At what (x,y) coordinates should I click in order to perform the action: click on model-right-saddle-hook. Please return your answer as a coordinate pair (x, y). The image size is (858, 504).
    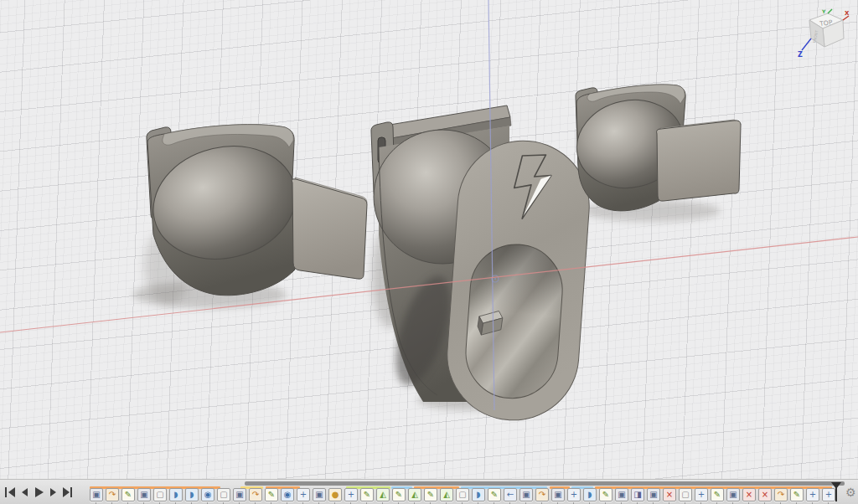
    Looking at the image, I should click on (655, 147).